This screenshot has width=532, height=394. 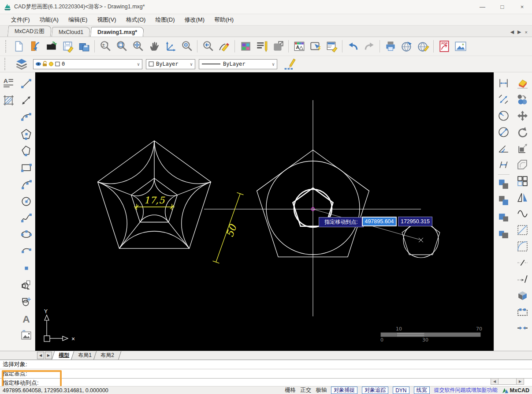 I want to click on save-all-button, so click(x=84, y=47).